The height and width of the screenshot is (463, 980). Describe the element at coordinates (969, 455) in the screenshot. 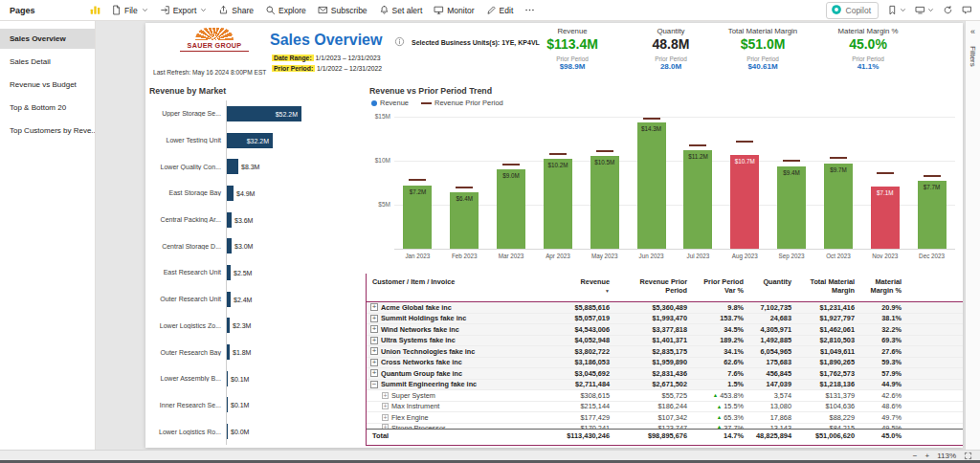

I see `fit-to-page-icon` at that location.